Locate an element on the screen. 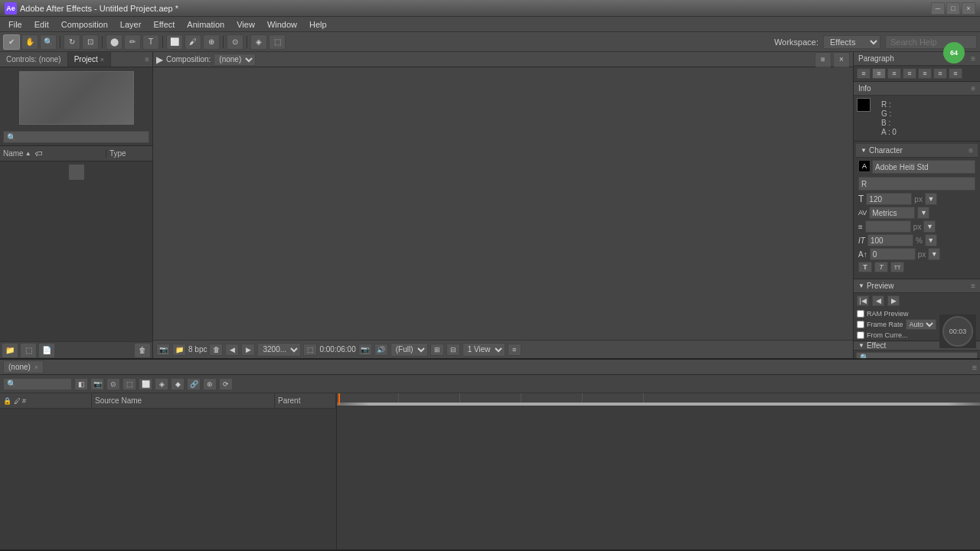  delete-btn: 🗑 is located at coordinates (142, 350).